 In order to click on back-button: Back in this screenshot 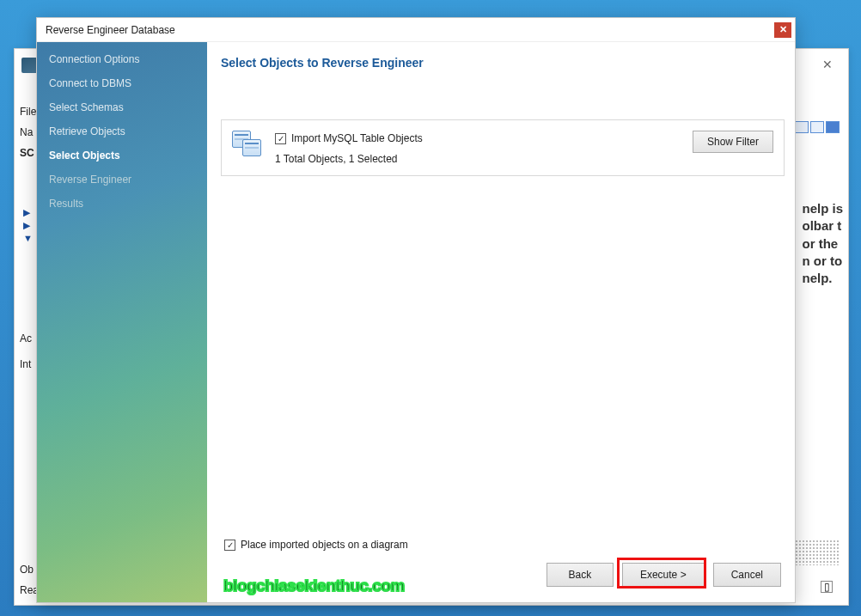, I will do `click(580, 575)`.